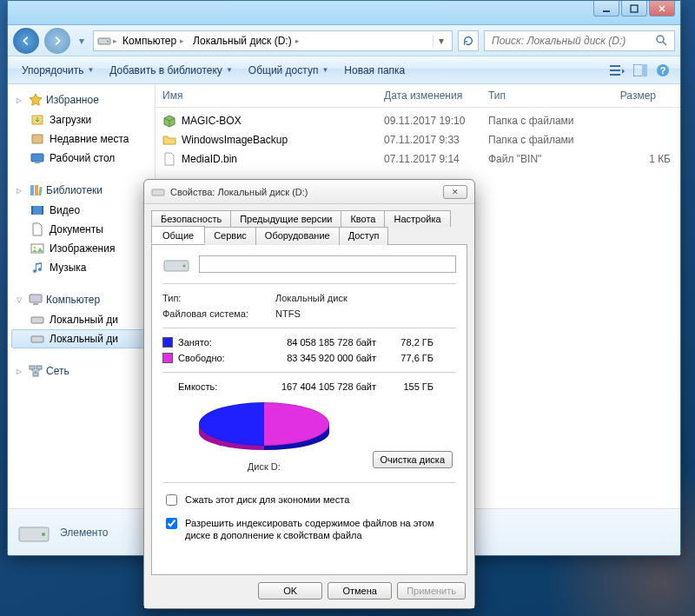 The height and width of the screenshot is (616, 695). I want to click on sidebar-item-video: Видео, so click(82, 210).